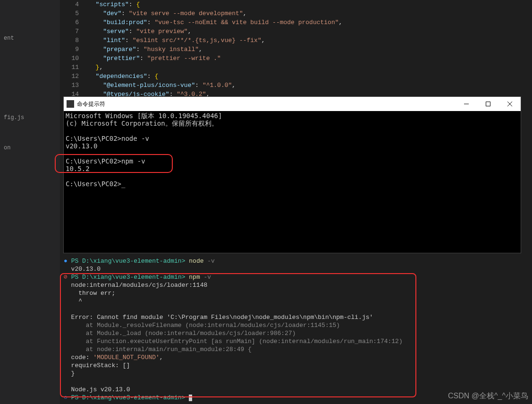 This screenshot has height=404, width=532. I want to click on require-stack: requireStack: [], so click(97, 366).